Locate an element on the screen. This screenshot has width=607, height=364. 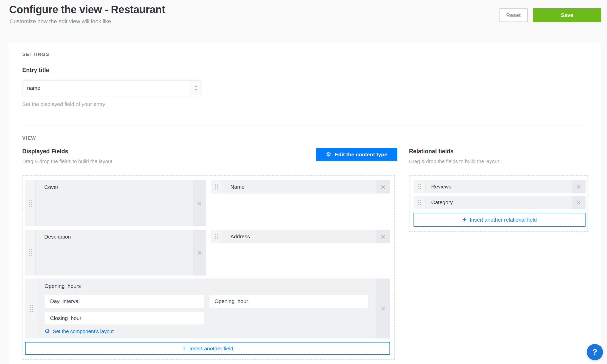
entry-title-select-value: name is located at coordinates (106, 88).